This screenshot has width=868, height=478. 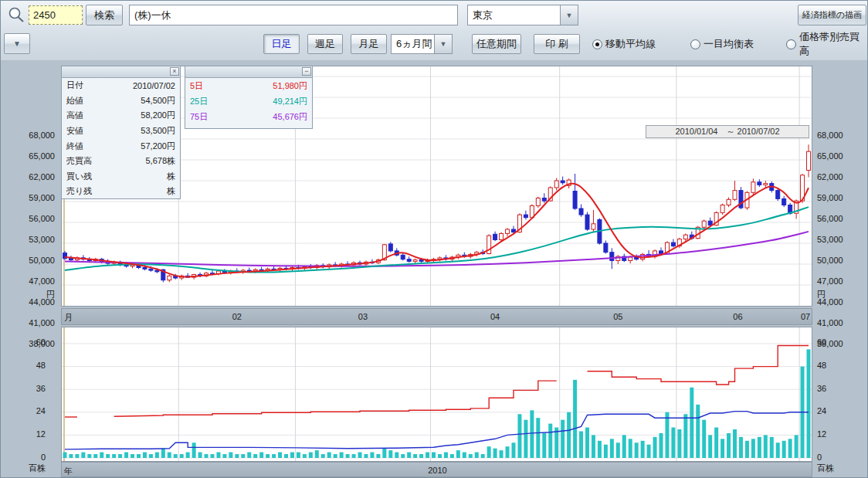 I want to click on stock-code-input: 2450, so click(x=56, y=15).